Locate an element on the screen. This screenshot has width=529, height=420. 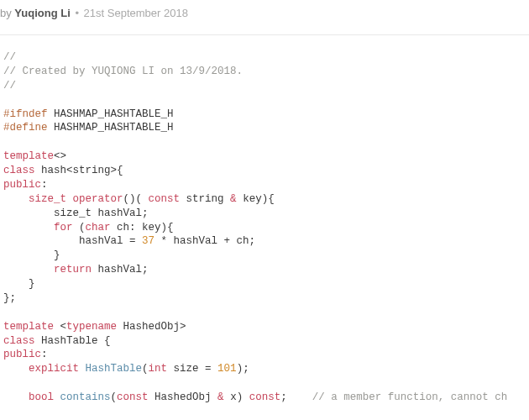
code-token: char is located at coordinates (98, 228).